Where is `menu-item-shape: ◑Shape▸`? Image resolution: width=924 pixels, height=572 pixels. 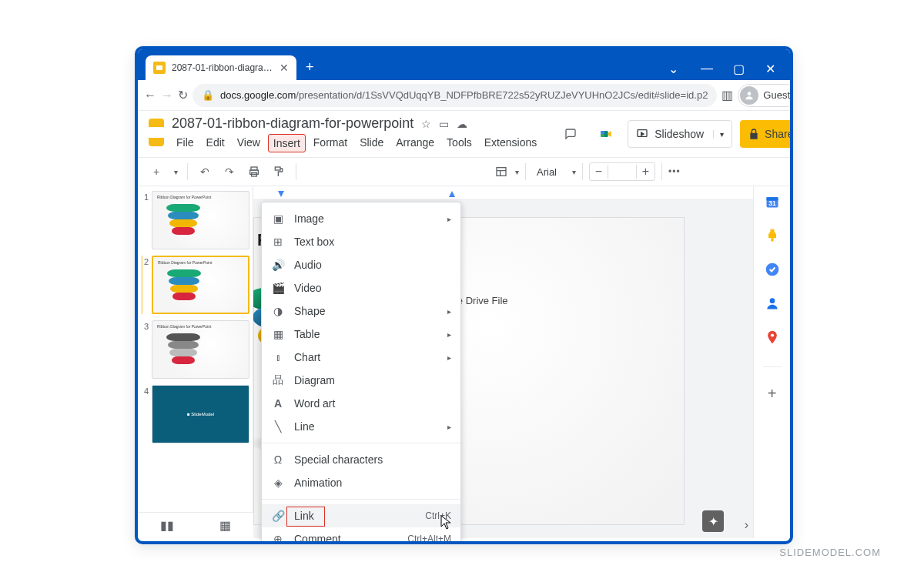 menu-item-shape: ◑Shape▸ is located at coordinates (361, 311).